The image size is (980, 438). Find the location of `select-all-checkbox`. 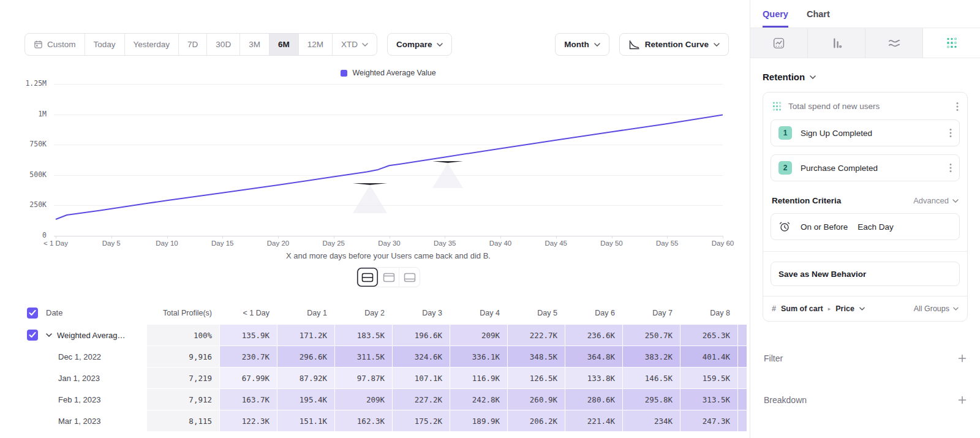

select-all-checkbox is located at coordinates (32, 313).